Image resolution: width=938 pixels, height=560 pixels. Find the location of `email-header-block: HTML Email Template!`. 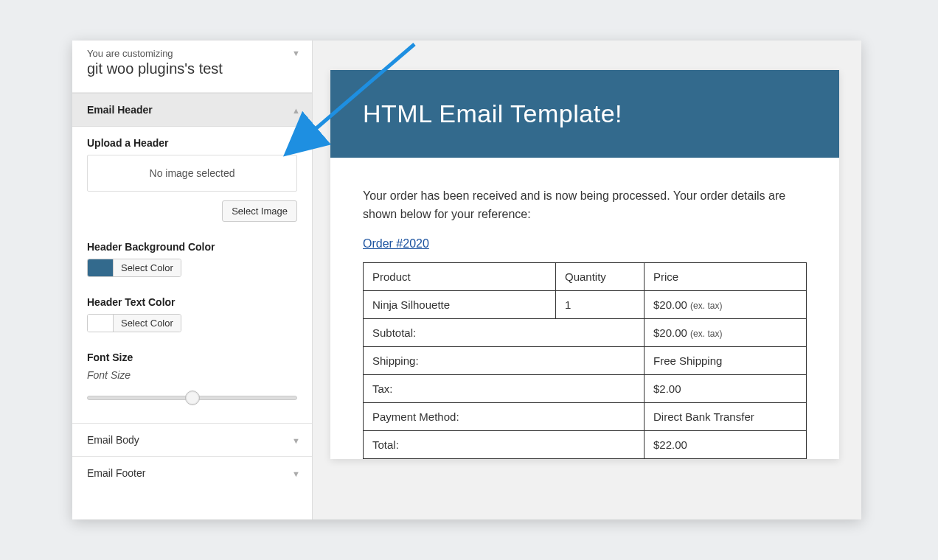

email-header-block: HTML Email Template! is located at coordinates (585, 113).